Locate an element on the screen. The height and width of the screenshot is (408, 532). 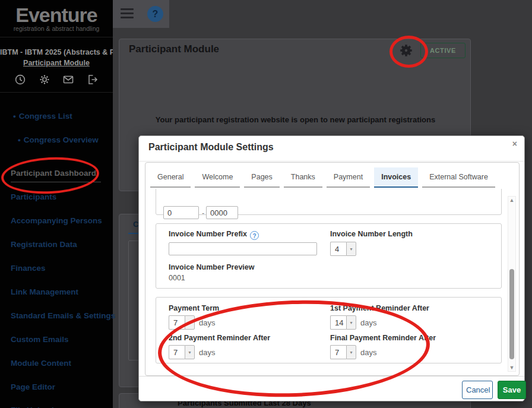
settings-tabs: General Welcome Pages Thanks Payment Inv… is located at coordinates (325, 178).